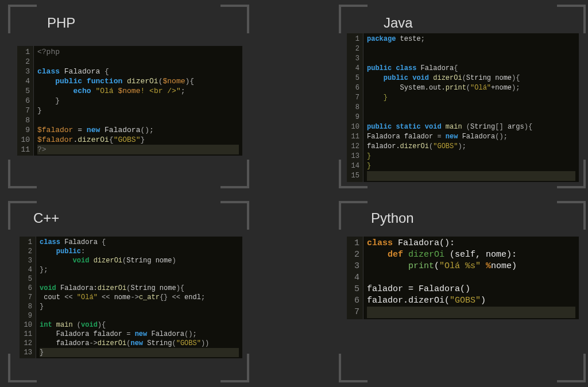 The image size is (588, 387). What do you see at coordinates (399, 23) in the screenshot?
I see `panel-title-java: Java` at bounding box center [399, 23].